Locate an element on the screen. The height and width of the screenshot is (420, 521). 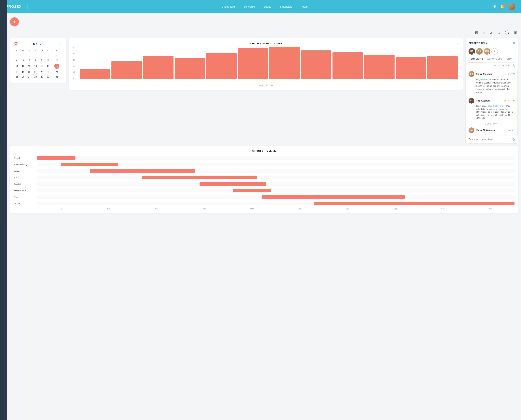
tab-activity-log: ACTIVITY LOG is located at coordinates (495, 59).